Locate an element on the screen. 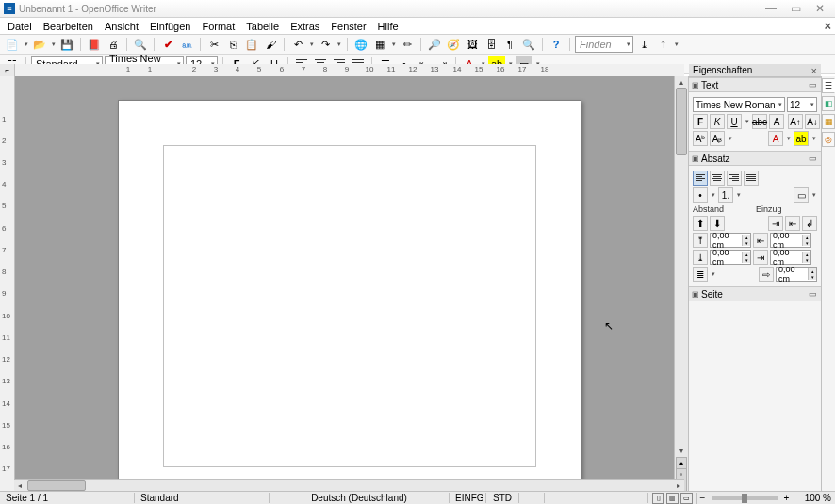  line-spacing-dropdown: ▾ is located at coordinates (712, 274).